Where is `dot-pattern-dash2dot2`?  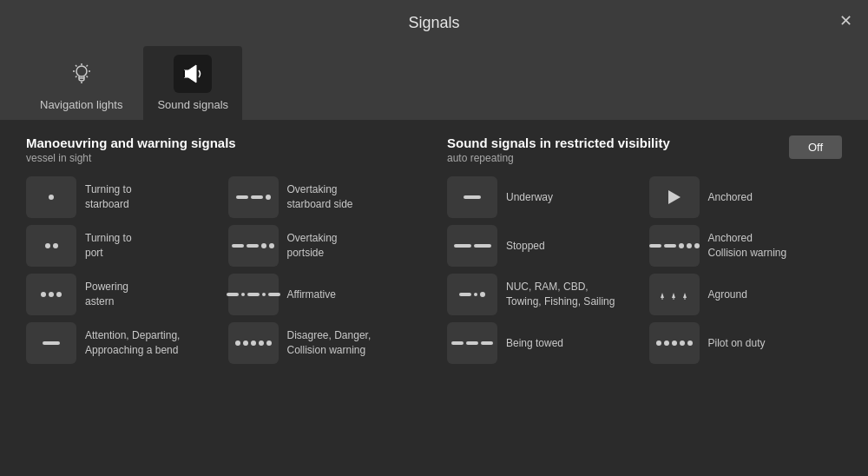
dot-pattern-dash2dot2 is located at coordinates (253, 246).